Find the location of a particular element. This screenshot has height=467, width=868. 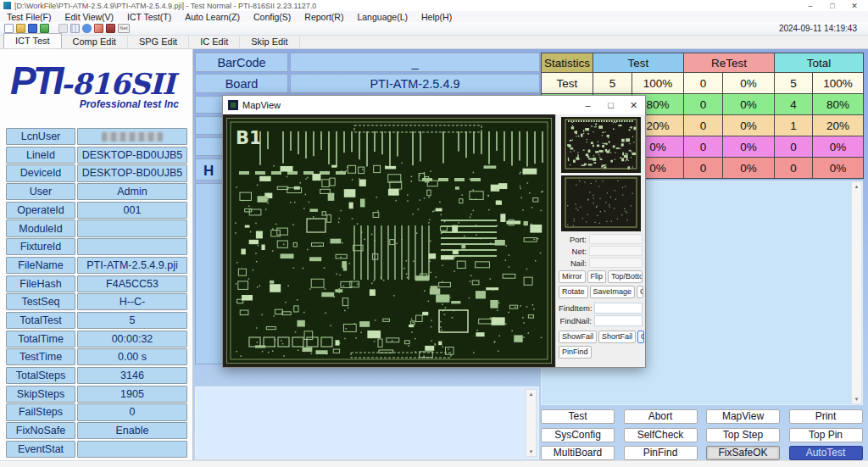

menu-config: Config(S) is located at coordinates (272, 17).